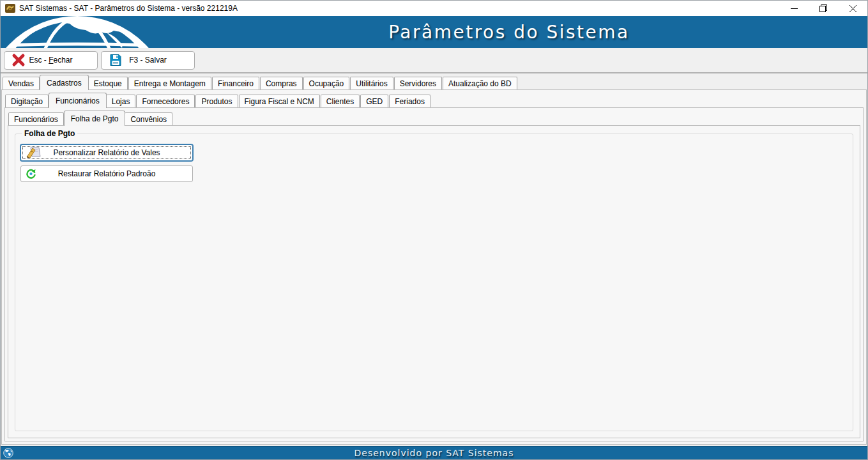 The width and height of the screenshot is (868, 460). Describe the element at coordinates (107, 153) in the screenshot. I see `personalizar-relatorio-vales-button: Personalizar Relatório de Vales` at that location.